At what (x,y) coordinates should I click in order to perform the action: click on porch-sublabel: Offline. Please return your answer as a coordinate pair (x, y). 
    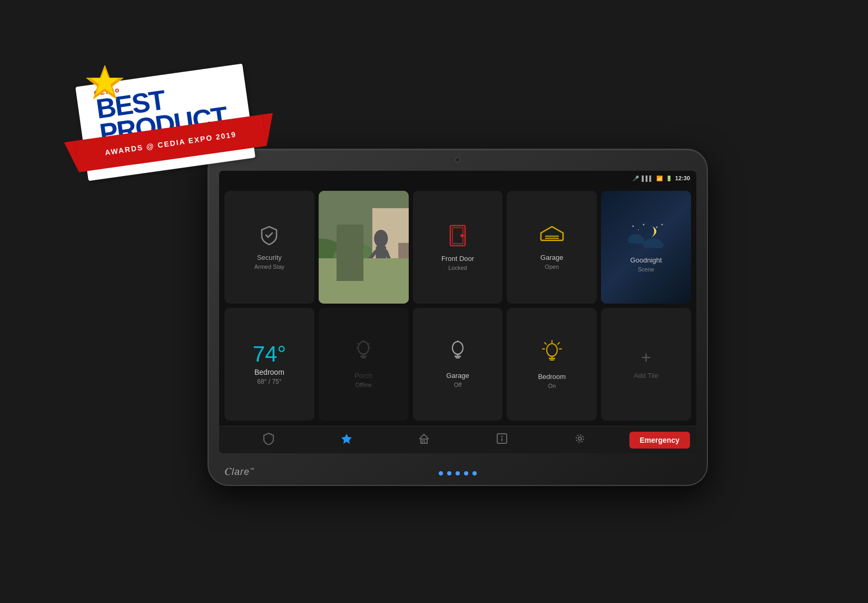
    Looking at the image, I should click on (363, 385).